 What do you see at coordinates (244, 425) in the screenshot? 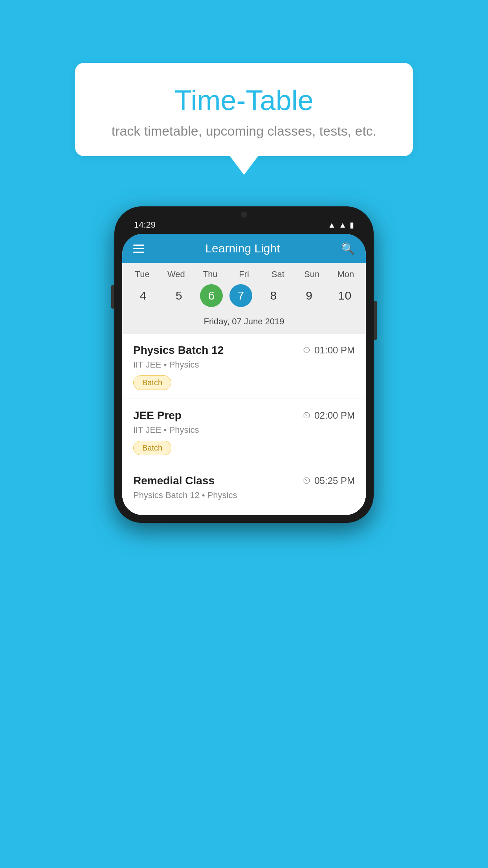
I see `schedule-list: Physics Batch 12 ⏲ 01:00 PM IIT JEE • Ph…` at bounding box center [244, 425].